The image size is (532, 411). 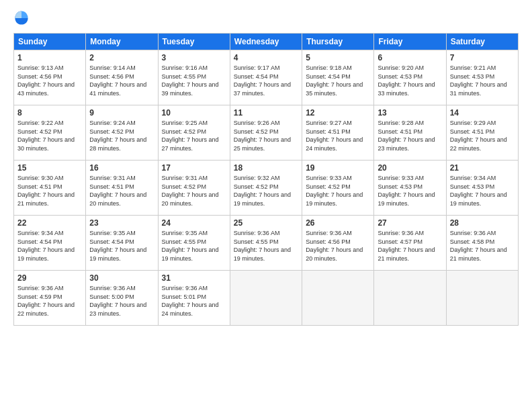 I want to click on calendar-day-cell: 15Sunrise: 9:30 AMSunset: 4:51 PMDayligh…, so click(x=50, y=188).